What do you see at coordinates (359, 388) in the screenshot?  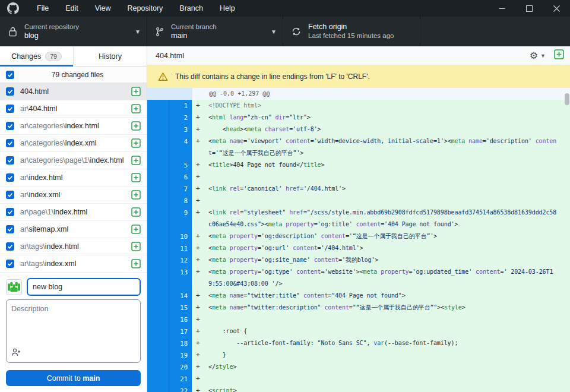 I see `diff-added-line: 22+<script>` at bounding box center [359, 388].